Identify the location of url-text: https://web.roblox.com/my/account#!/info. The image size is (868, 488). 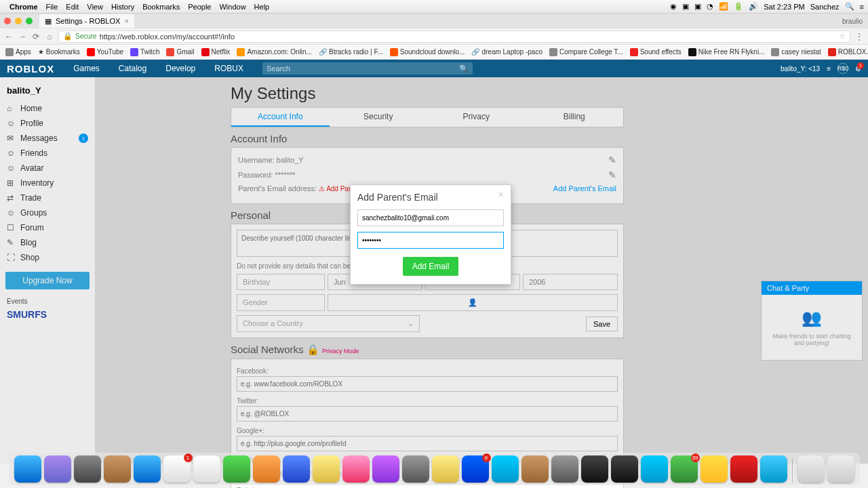
(167, 37).